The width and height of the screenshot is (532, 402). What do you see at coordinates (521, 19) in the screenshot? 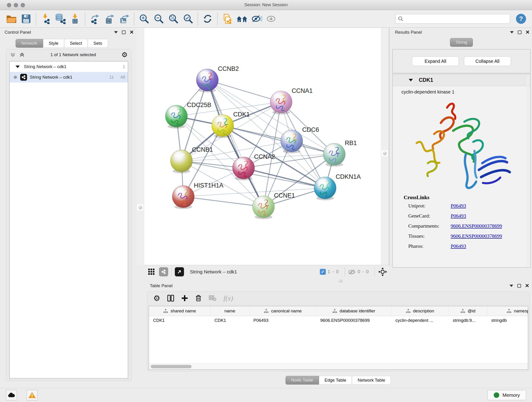
I see `help-button: ?` at bounding box center [521, 19].